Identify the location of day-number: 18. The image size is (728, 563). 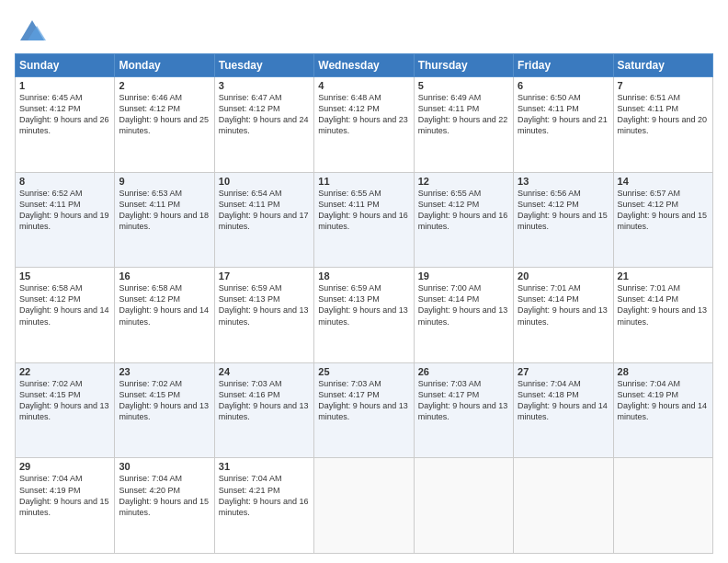
(364, 276).